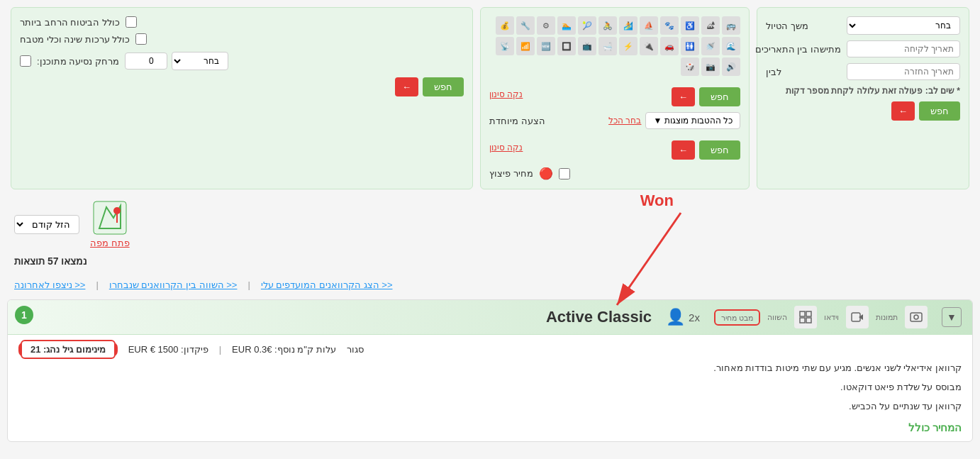 The image size is (980, 459). Describe the element at coordinates (50, 285) in the screenshot. I see `nav-link-recent: << ניצפו לאחרונה` at that location.